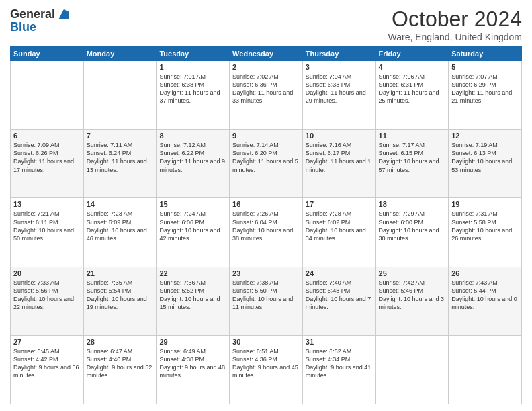  Describe the element at coordinates (193, 226) in the screenshot. I see `day-info: Sunrise: 7:24 AM Sunset: 6:06 PM Dayligh…` at that location.